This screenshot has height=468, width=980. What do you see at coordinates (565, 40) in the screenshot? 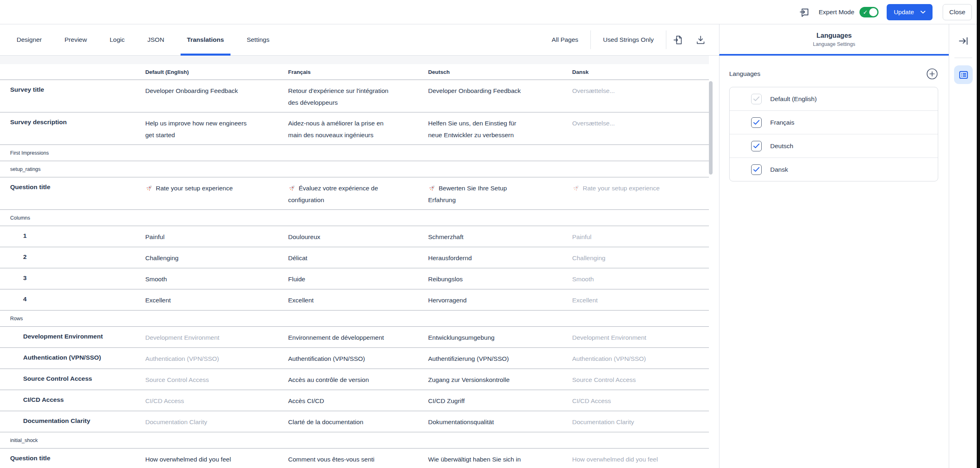
I see `all-pages-button: All Pages` at bounding box center [565, 40].